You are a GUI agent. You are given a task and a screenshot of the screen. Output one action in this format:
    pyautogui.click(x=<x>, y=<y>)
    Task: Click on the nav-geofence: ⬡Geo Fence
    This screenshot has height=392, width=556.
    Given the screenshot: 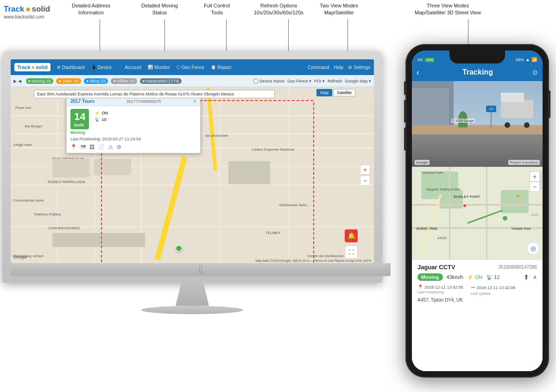 What is the action you would take?
    pyautogui.click(x=190, y=68)
    